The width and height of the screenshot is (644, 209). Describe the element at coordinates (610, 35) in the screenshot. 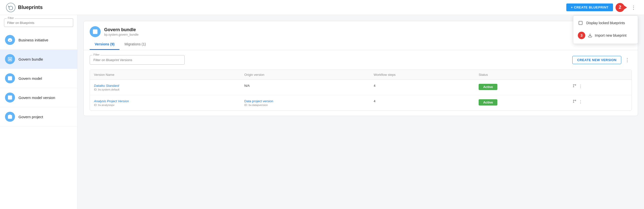

I see `dropdown-label-import-blueprint: Import new blueprint` at that location.